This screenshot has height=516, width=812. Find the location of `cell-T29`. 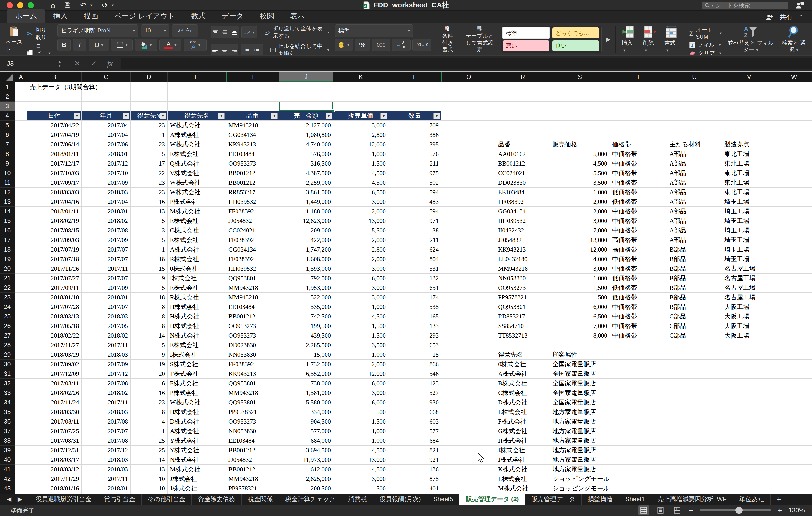

cell-T29 is located at coordinates (638, 355).